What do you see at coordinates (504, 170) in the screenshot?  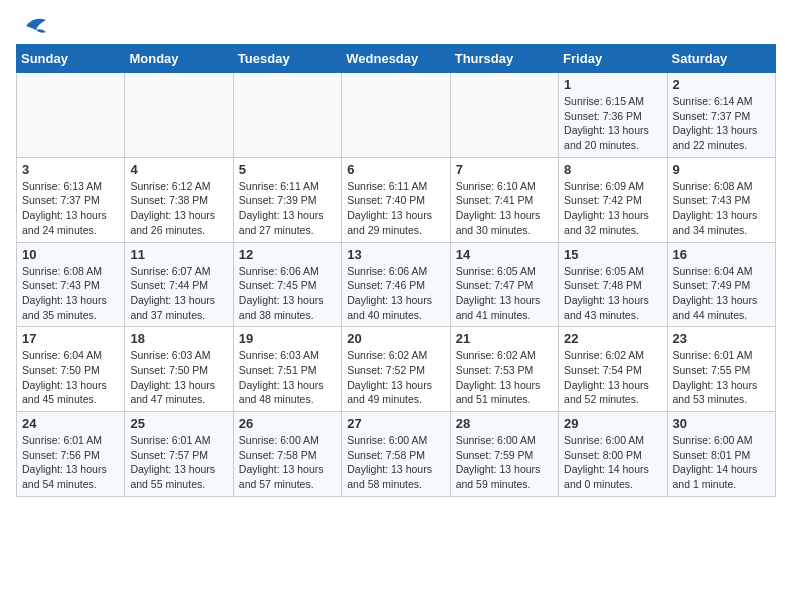 I see `day-number: 7` at bounding box center [504, 170].